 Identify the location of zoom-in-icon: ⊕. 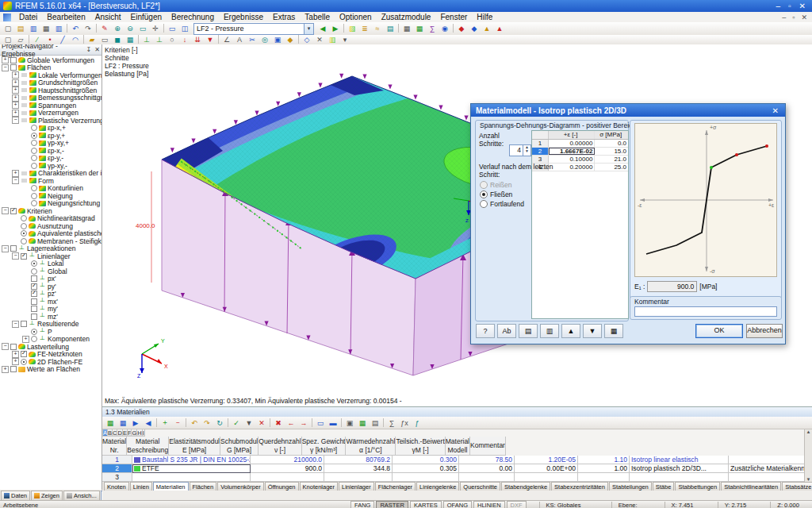
(117, 29).